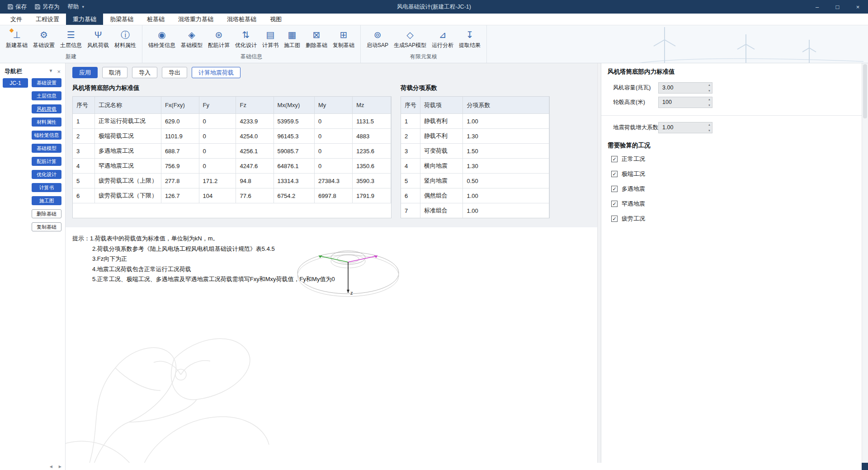 Image resolution: width=868 pixels, height=470 pixels. Describe the element at coordinates (442, 136) in the screenshot. I see `table-cell: 静载不利` at that location.